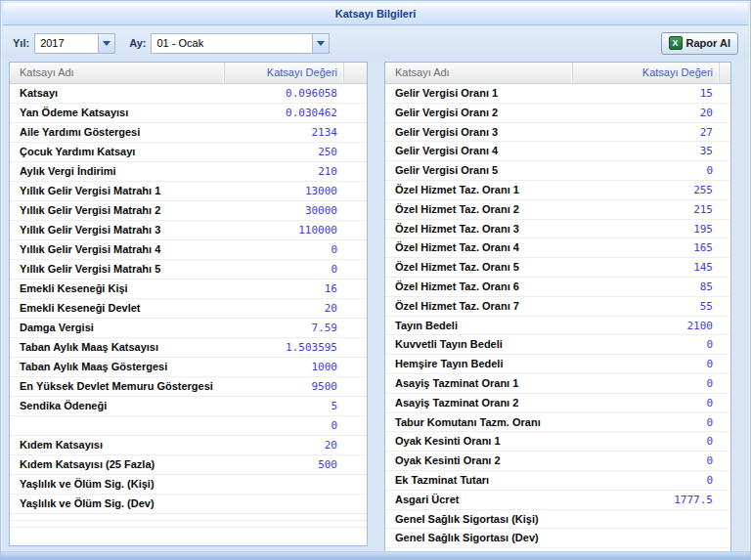 The height and width of the screenshot is (560, 751). Describe the element at coordinates (117, 94) in the screenshot. I see `row-name: Katsayı` at that location.